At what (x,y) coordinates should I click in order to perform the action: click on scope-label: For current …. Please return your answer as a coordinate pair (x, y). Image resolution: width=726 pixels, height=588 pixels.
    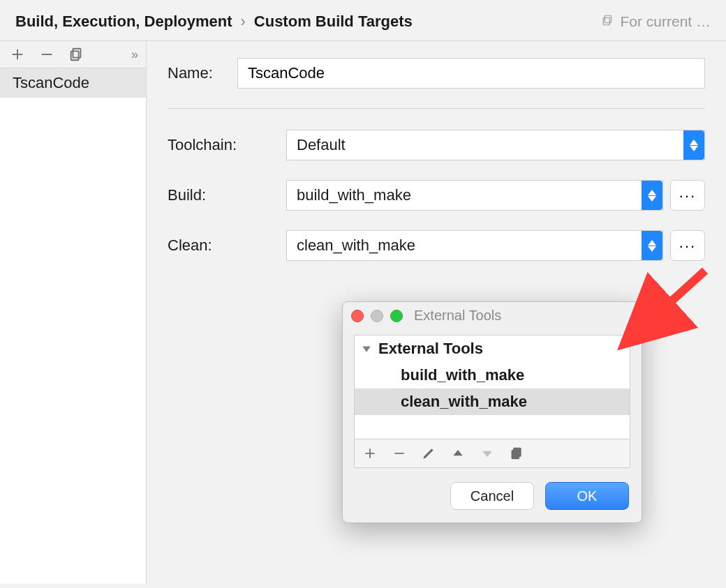
    Looking at the image, I should click on (665, 22).